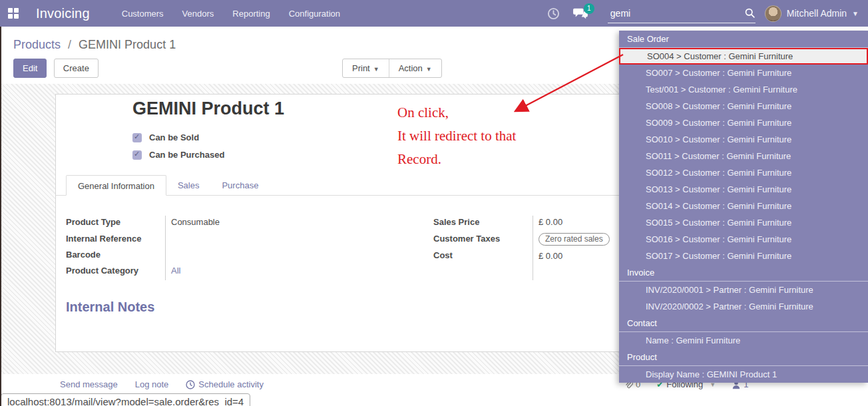 The image size is (868, 406). Describe the element at coordinates (76, 68) in the screenshot. I see `create-button: Create` at that location.